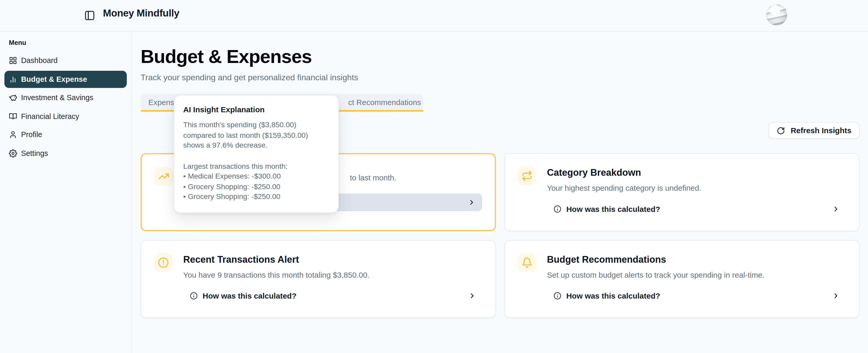  Describe the element at coordinates (318, 279) in the screenshot. I see `card-recent-transactions-alert: Recent Transactions Alert You have 9 tra…` at that location.